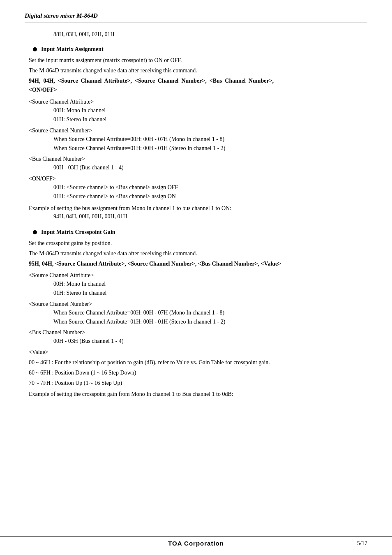 The image size is (392, 555). Describe the element at coordinates (208, 217) in the screenshot. I see `example-hex-1: 94H, 04H, 00H, 00H, 00H, 01H` at that location.